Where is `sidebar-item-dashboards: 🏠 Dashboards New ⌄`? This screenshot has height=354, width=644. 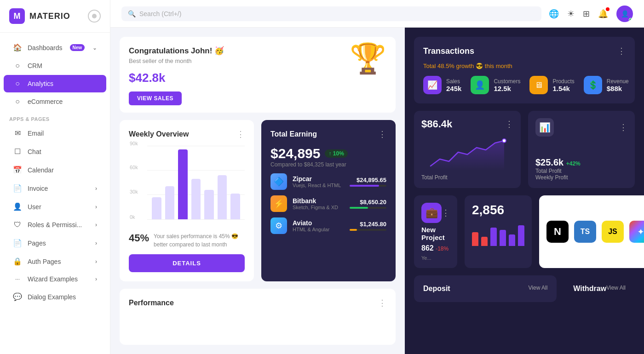
sidebar-item-dashboards: 🏠 Dashboards New ⌄ is located at coordinates (55, 48).